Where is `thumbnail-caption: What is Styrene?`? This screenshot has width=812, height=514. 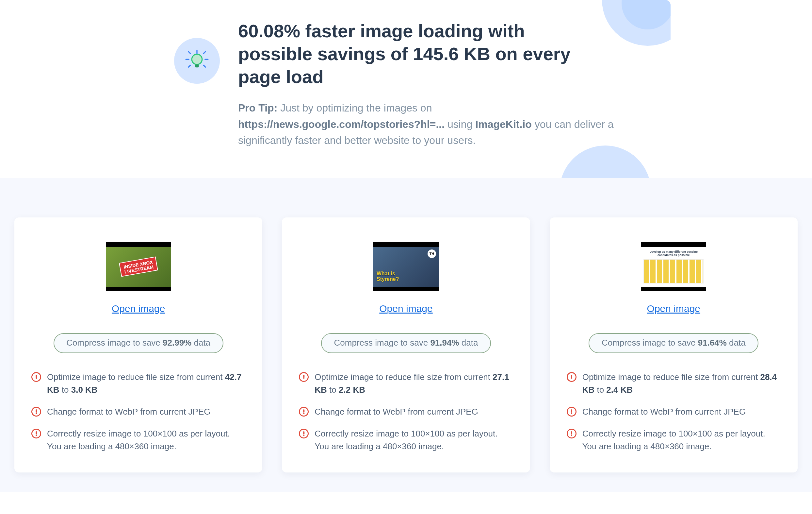 thumbnail-caption: What is Styrene? is located at coordinates (388, 277).